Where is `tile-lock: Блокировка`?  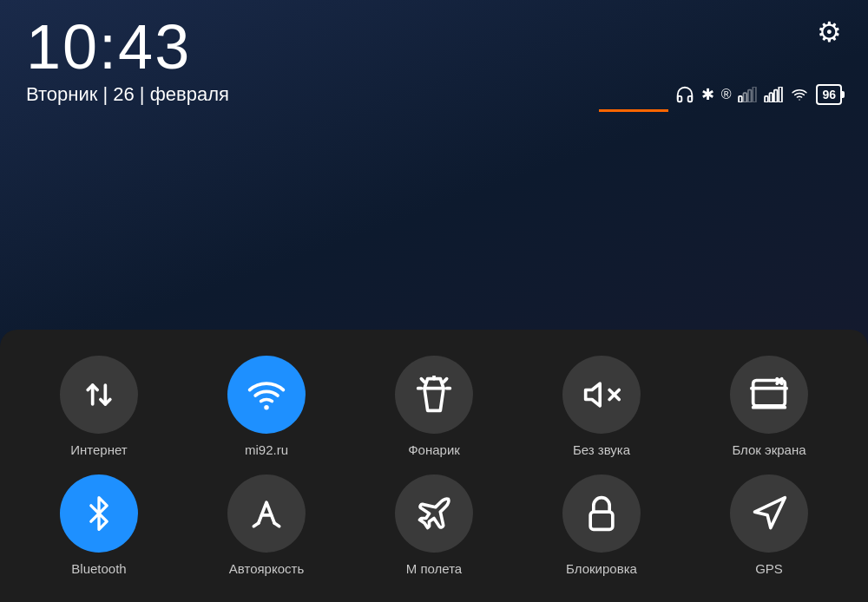
tile-lock: Блокировка is located at coordinates (602, 526).